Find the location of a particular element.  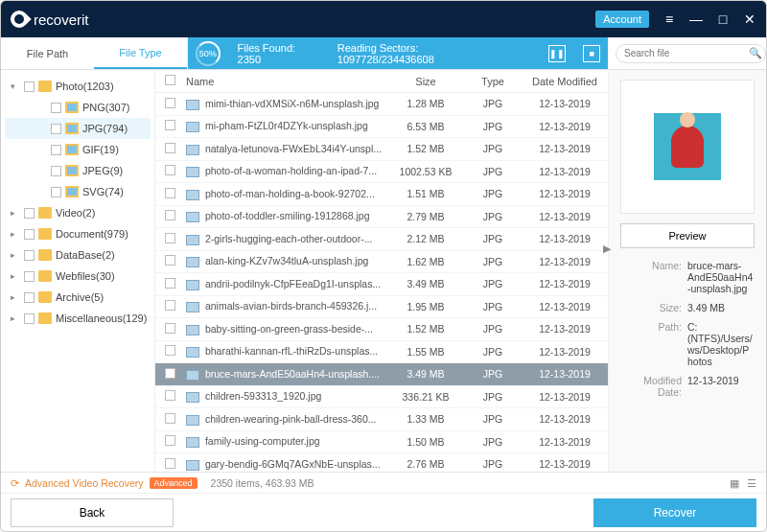

file-row: bharathi-kannan-rfL-thiRzDs-unsplas... 1… is located at coordinates (382, 353).